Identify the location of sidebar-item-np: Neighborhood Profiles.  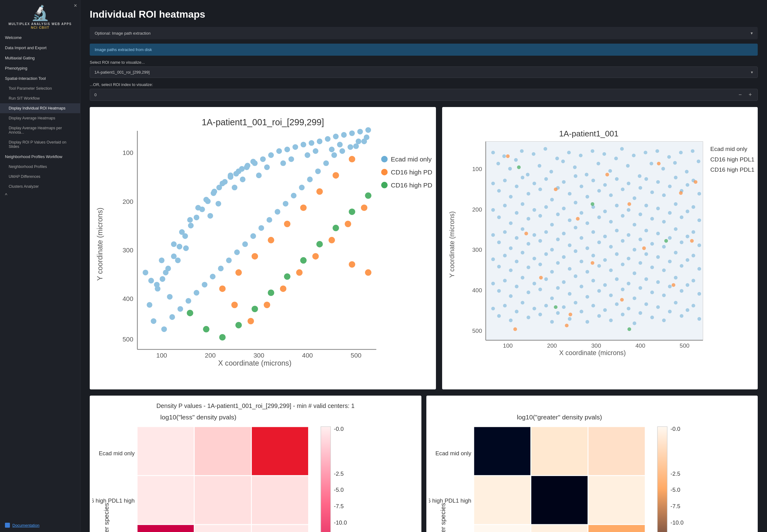
(40, 167).